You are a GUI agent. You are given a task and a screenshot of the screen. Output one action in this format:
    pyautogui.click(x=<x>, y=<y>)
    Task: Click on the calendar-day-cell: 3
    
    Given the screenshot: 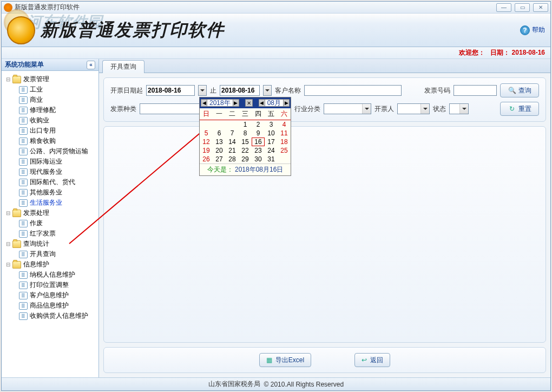 What is the action you would take?
    pyautogui.click(x=271, y=125)
    